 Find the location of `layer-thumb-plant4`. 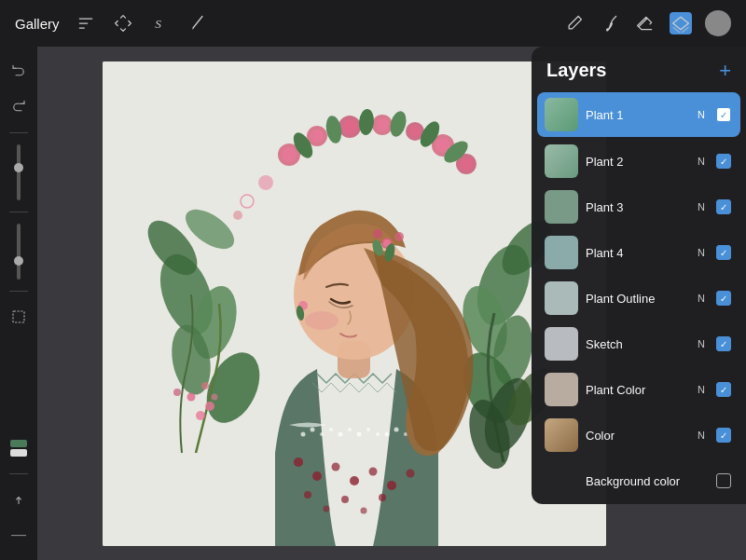

layer-thumb-plant4 is located at coordinates (561, 253).